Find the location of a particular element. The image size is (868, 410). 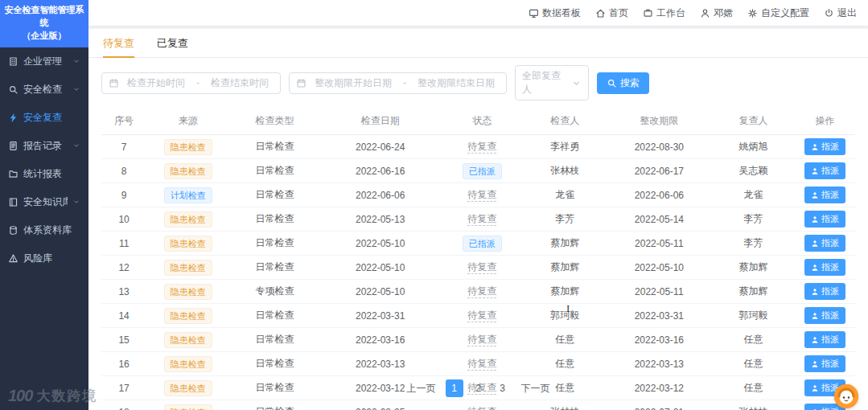

topbar-item-user: 邓嫦 is located at coordinates (716, 13).